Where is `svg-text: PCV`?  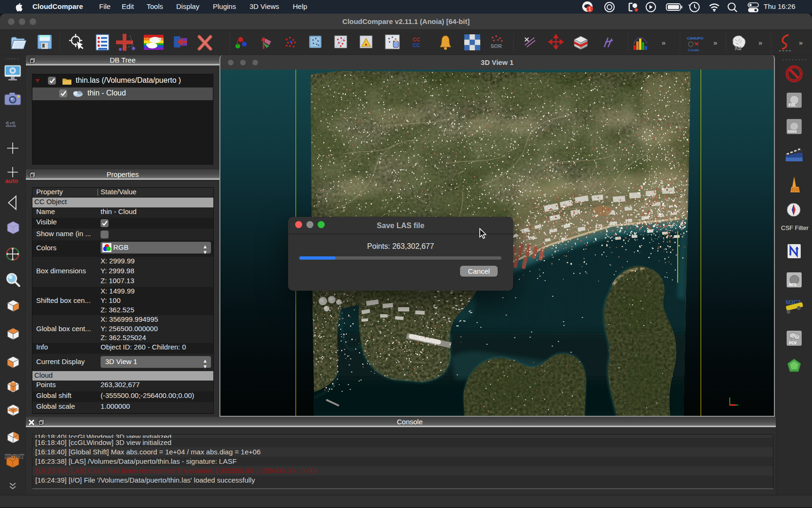
svg-text: PCV is located at coordinates (793, 343).